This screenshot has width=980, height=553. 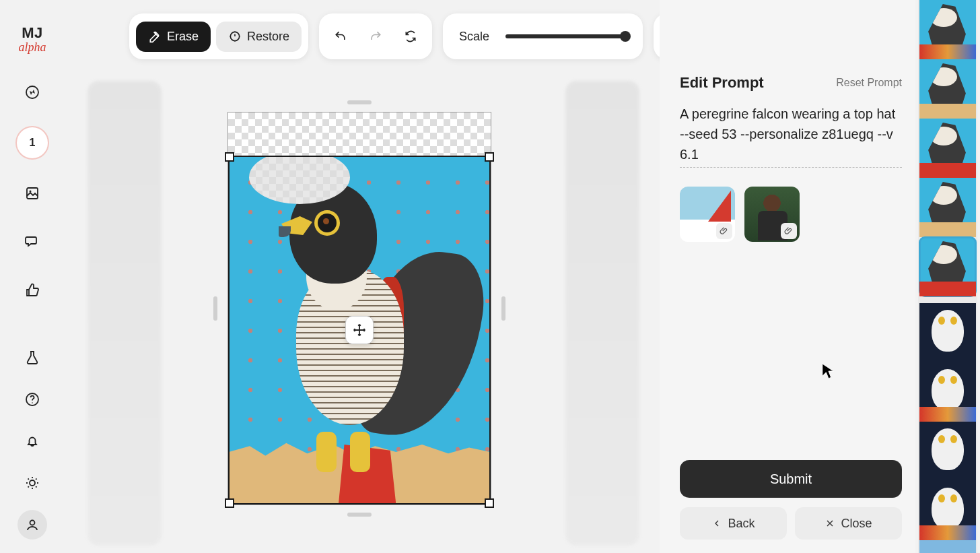 What do you see at coordinates (359, 330) in the screenshot?
I see `move-button` at bounding box center [359, 330].